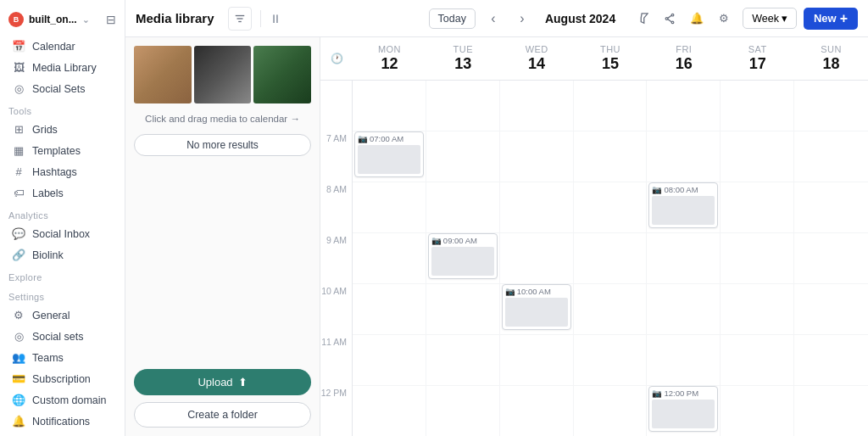 The image size is (868, 436). I want to click on drag-hint: Click and drag media to calendar →, so click(222, 119).